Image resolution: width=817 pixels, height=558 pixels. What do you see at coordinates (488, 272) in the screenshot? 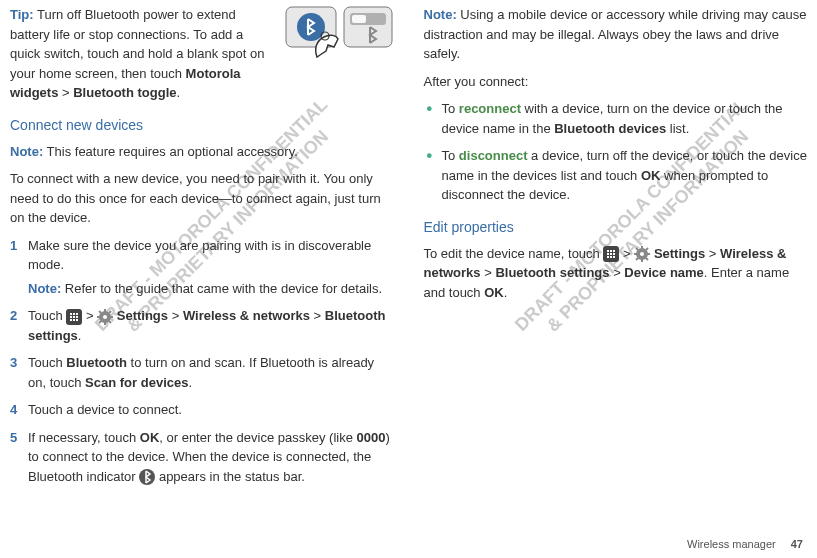
I see `edit-gt3: >` at bounding box center [488, 272].